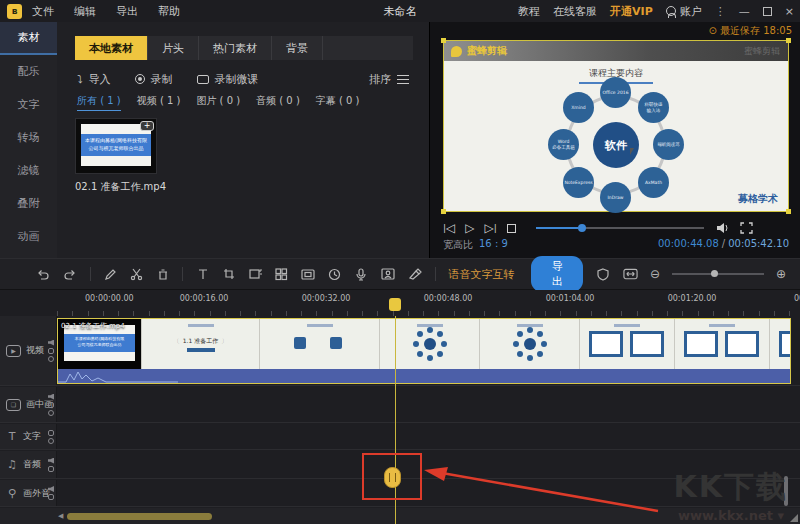  Describe the element at coordinates (723, 228) in the screenshot. I see `volume-icon` at that location.